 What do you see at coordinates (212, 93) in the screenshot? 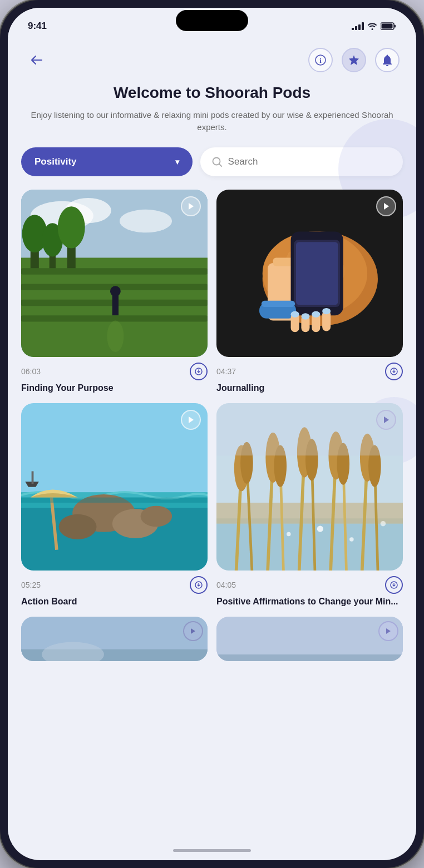
I see `page-title: Welcome to Shoorah Pods` at bounding box center [212, 93].